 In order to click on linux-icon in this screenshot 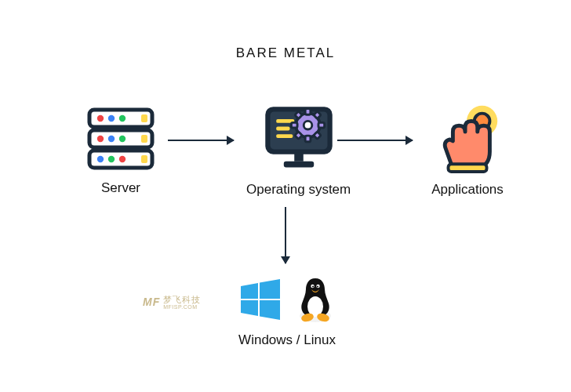, I will do `click(315, 299)`.